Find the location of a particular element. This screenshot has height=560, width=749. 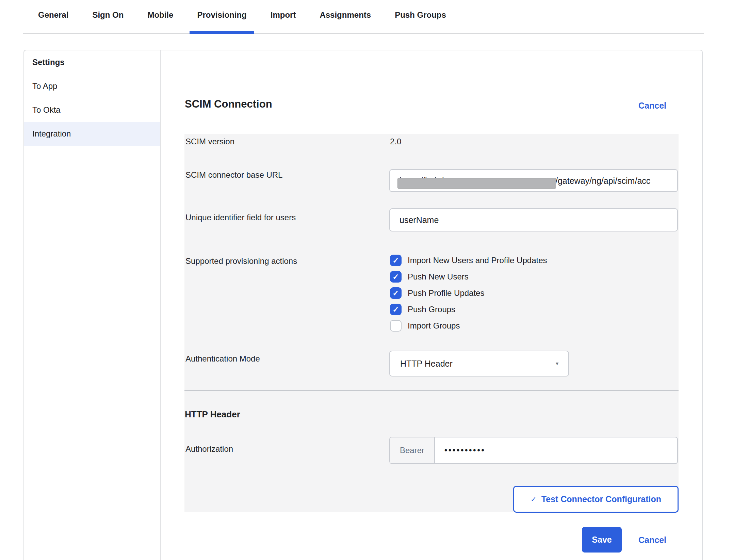

scim-version-label: SCIM version is located at coordinates (210, 142).